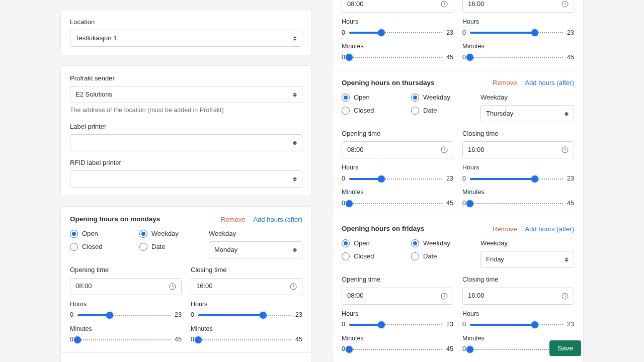  Describe the element at coordinates (186, 143) in the screenshot. I see `label-printer-select` at that location.